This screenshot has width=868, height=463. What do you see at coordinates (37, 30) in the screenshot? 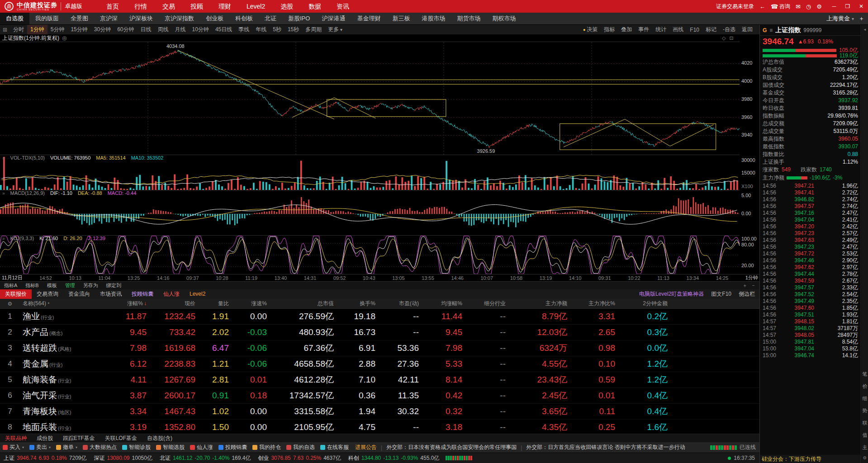
I see `period-1分钟: 1分钟` at bounding box center [37, 30].